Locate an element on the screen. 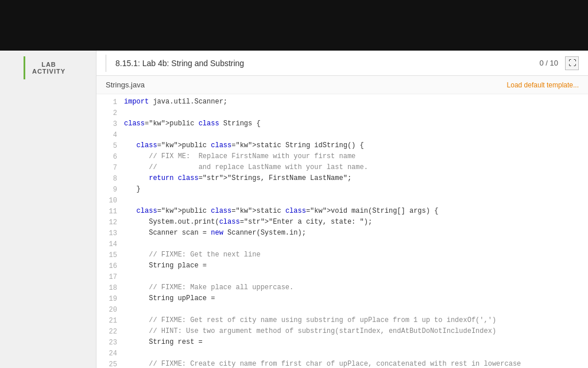  line-number: 14 is located at coordinates (109, 244).